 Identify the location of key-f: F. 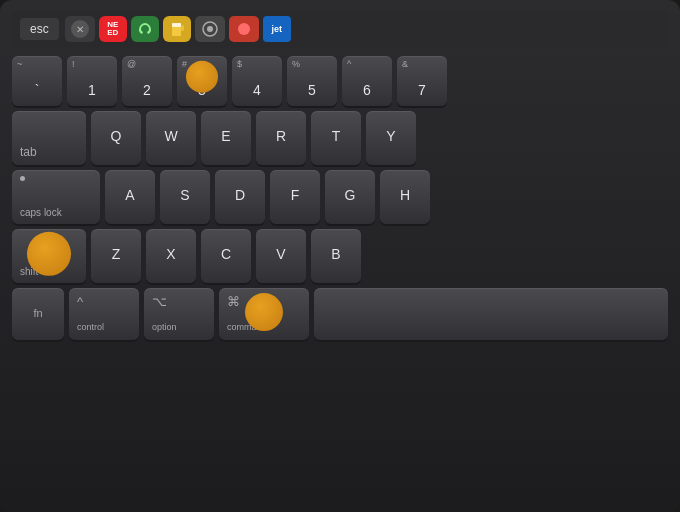
(295, 197).